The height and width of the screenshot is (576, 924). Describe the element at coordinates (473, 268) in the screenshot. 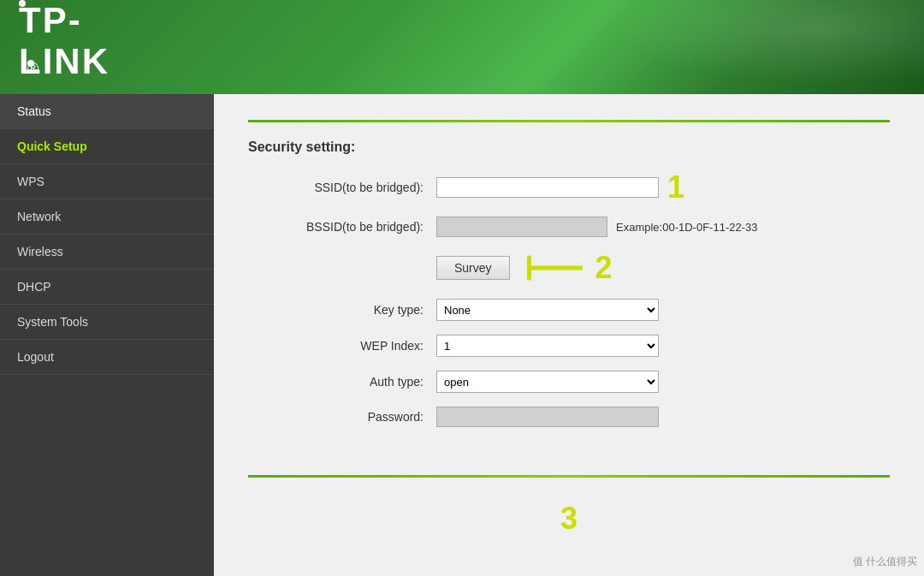

I see `survey-button: Survey` at that location.